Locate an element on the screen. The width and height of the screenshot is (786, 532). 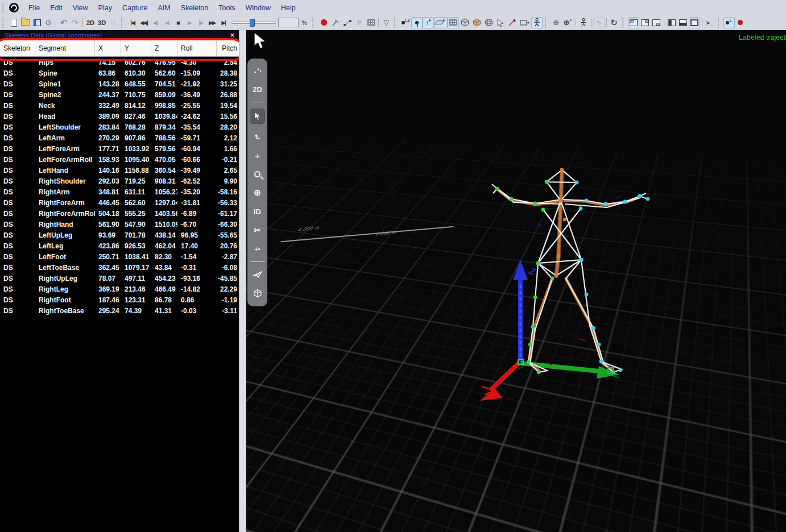
table-row: DS RightHand 561.90 547.90 1510.09 -6.70… is located at coordinates (119, 224).